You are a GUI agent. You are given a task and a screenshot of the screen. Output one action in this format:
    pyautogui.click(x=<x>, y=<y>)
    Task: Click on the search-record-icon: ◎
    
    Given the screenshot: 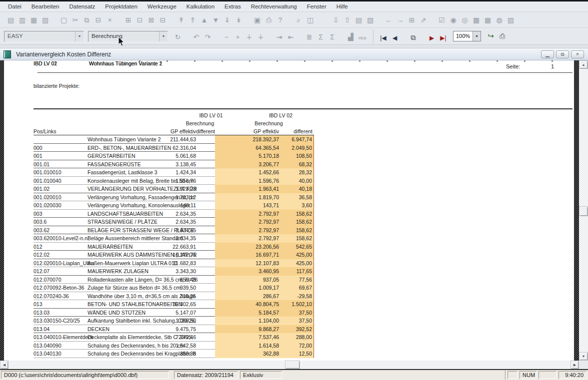 What is the action you would take?
    pyautogui.click(x=465, y=20)
    